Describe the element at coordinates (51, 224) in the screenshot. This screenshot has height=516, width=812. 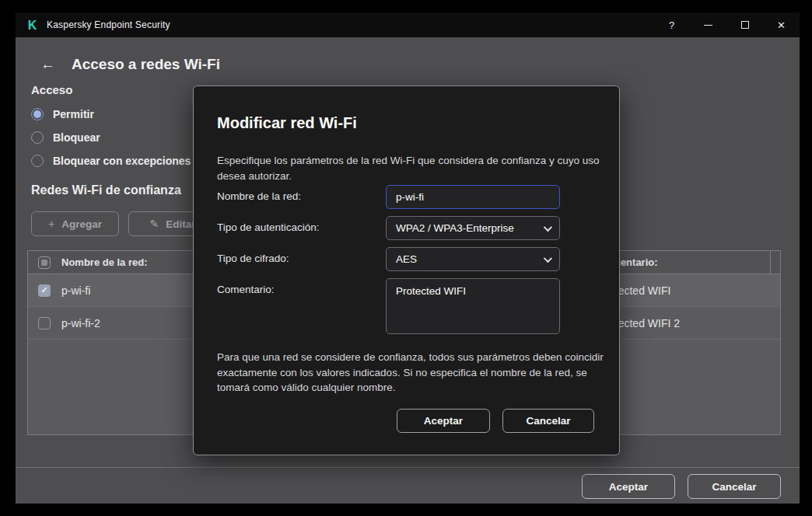
I see `plus-icon: +` at that location.